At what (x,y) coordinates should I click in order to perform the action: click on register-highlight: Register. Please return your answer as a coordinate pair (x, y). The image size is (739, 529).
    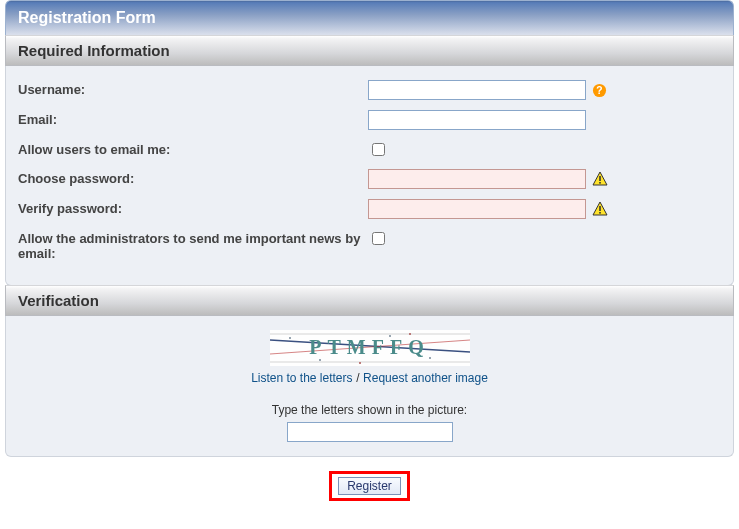
    Looking at the image, I should click on (370, 486).